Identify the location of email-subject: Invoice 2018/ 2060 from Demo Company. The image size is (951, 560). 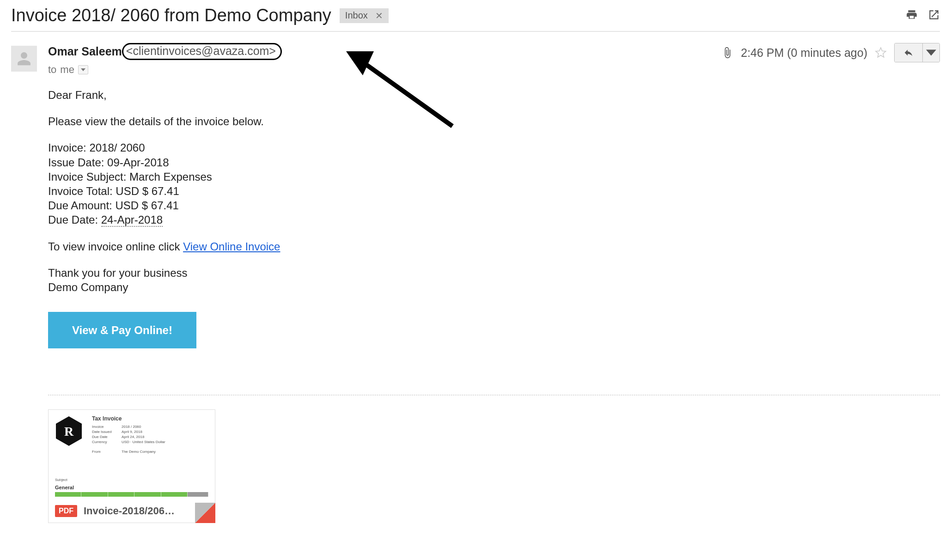
(171, 16).